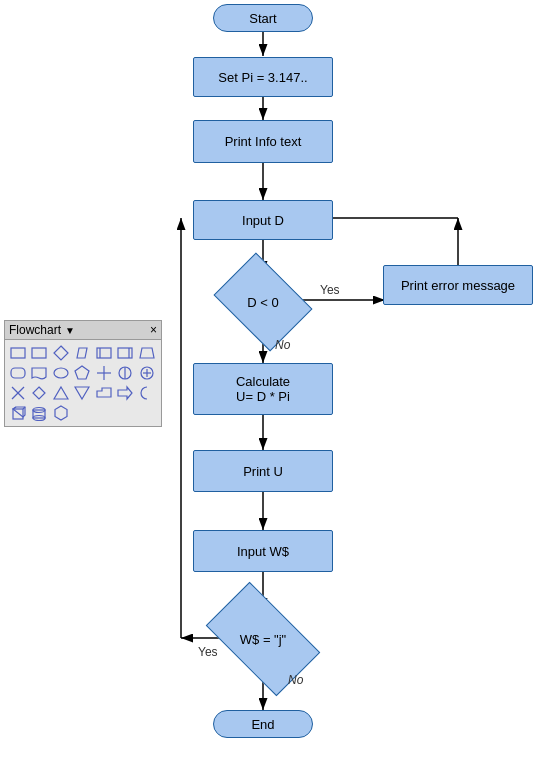 This screenshot has width=539, height=783. I want to click on shape-plus-circle, so click(147, 373).